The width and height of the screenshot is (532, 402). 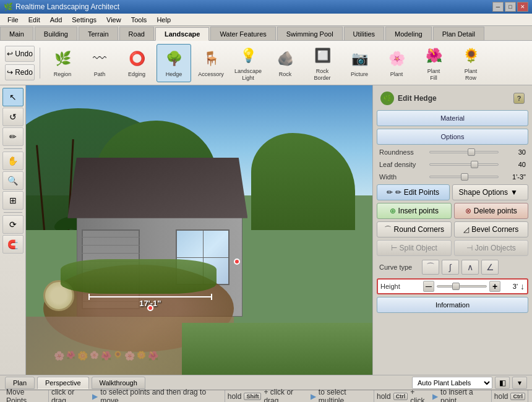 What do you see at coordinates (484, 192) in the screenshot?
I see `shape-options-label: Shape Options` at bounding box center [484, 192].